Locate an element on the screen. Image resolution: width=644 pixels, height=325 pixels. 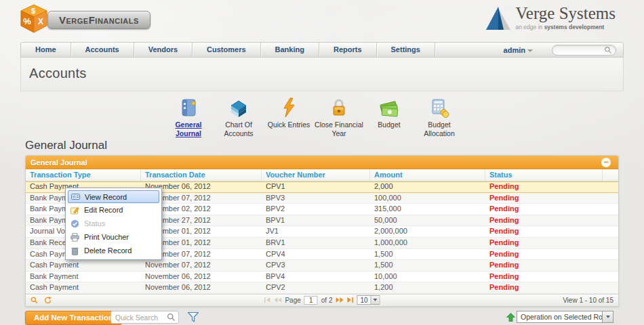
cell-voucher-number: BPV2 is located at coordinates (316, 209).